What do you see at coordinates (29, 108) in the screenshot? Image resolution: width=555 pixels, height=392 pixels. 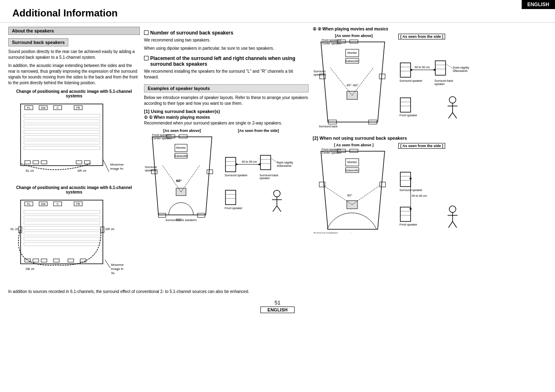 I see `svg-text: FL` at bounding box center [29, 108].